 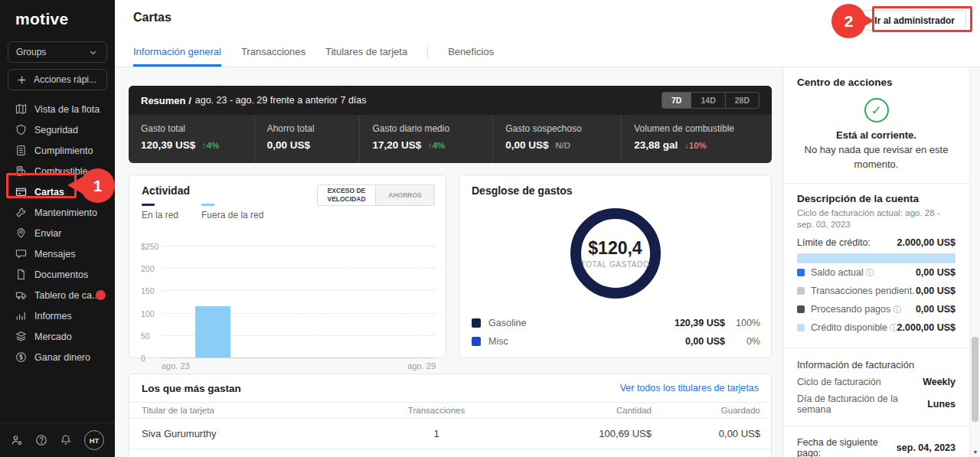 I want to click on metric-gasto-sospechoso: Gasto sospechoso 0,00 US$ N/D, so click(x=557, y=139).